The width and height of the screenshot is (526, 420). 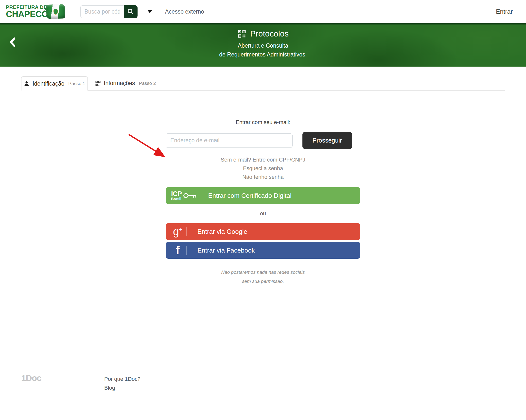 I want to click on search-type-dropdown-caret-icon, so click(x=150, y=12).